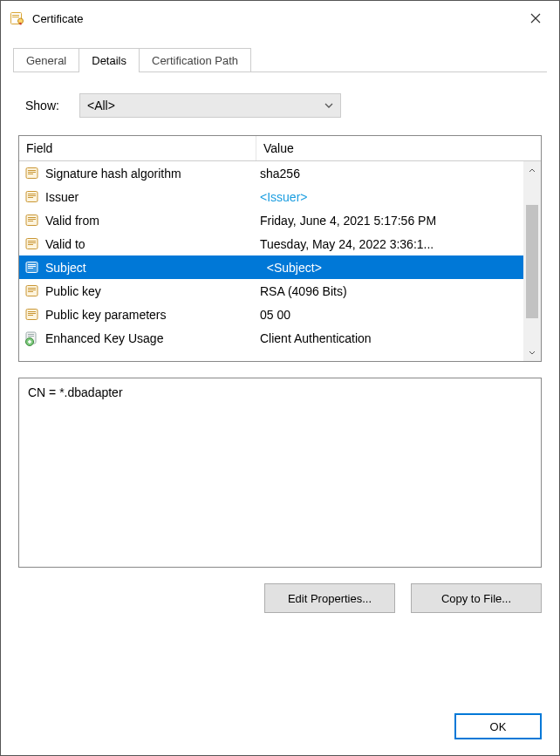  I want to click on show-value: <All>, so click(101, 106).